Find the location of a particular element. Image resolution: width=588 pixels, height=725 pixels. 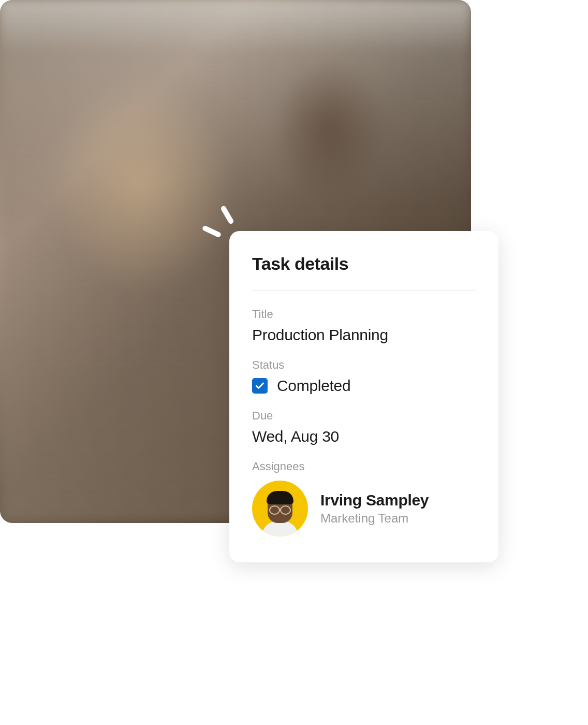

assignee-team: Marketing Team is located at coordinates (375, 518).